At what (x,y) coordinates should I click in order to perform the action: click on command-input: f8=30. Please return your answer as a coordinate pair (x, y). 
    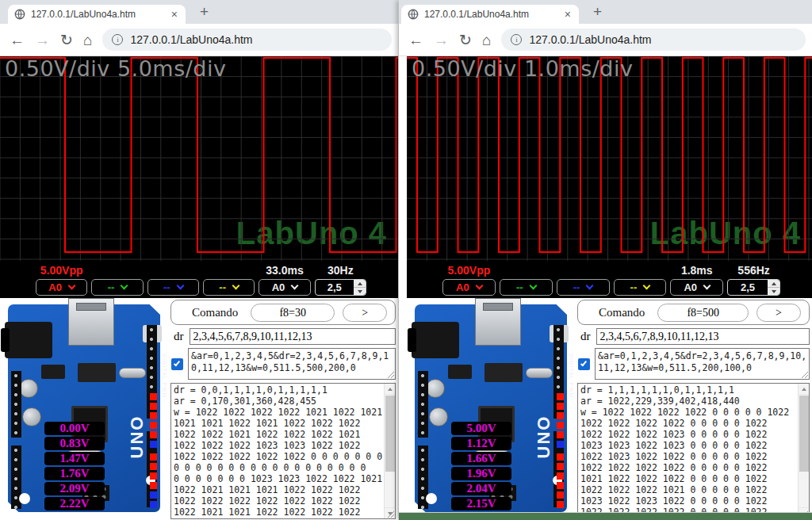
    Looking at the image, I should click on (293, 312).